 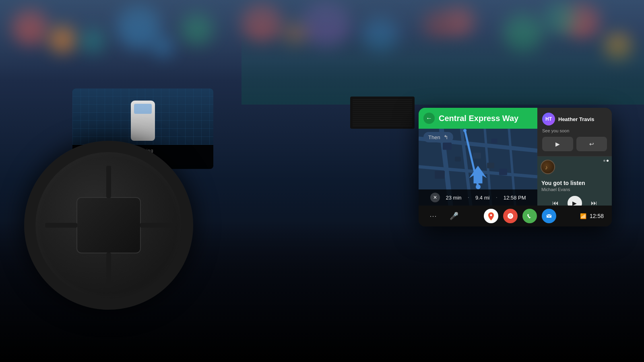 What do you see at coordinates (434, 138) in the screenshot?
I see `then-label: Then` at bounding box center [434, 138].